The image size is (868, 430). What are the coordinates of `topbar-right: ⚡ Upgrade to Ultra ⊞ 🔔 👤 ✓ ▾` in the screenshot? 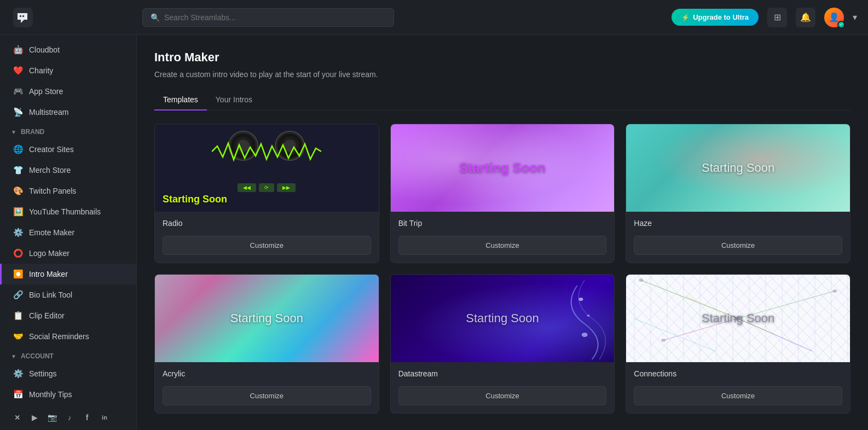 It's located at (764, 18).